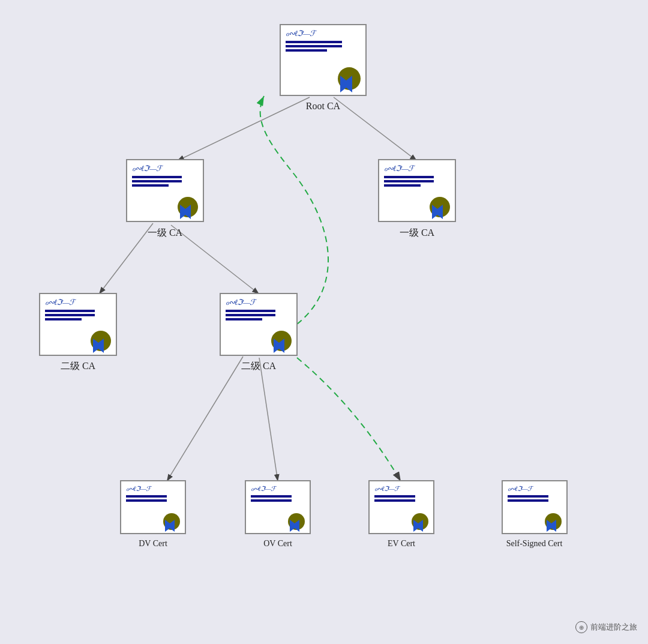 The width and height of the screenshot is (648, 644). What do you see at coordinates (401, 507) in the screenshot?
I see `ev-cert: ℴ∾ℓℑ'—ℱ` at bounding box center [401, 507].